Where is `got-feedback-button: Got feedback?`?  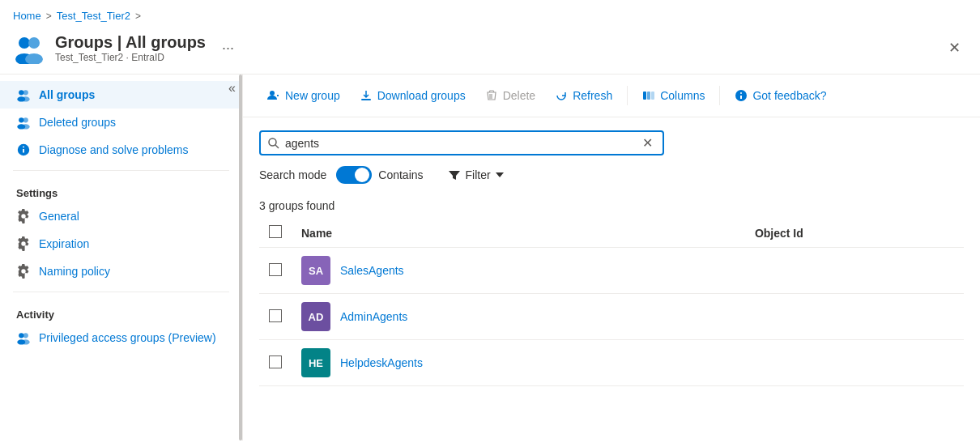 got-feedback-button: Got feedback? is located at coordinates (781, 96).